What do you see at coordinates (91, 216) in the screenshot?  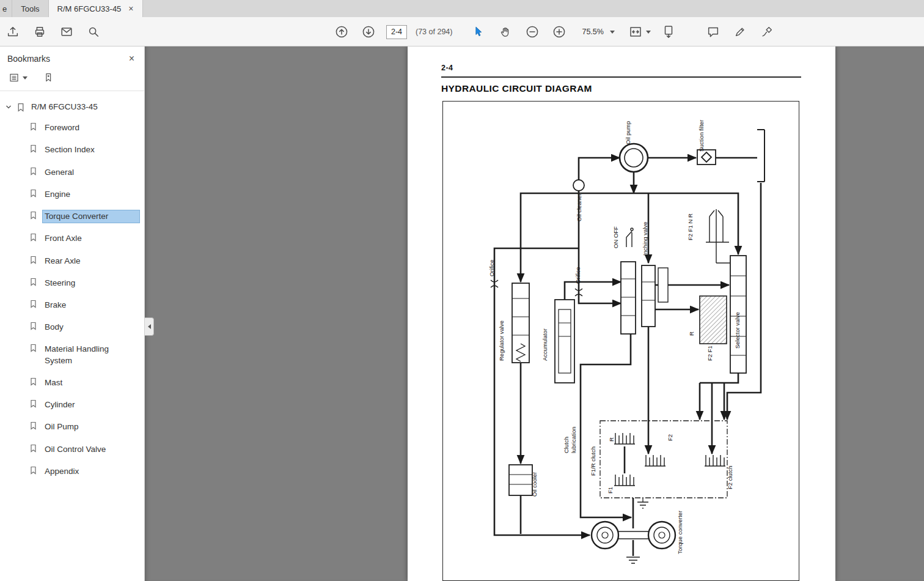 I see `bookmark-label-selected: Torque Converter` at bounding box center [91, 216].